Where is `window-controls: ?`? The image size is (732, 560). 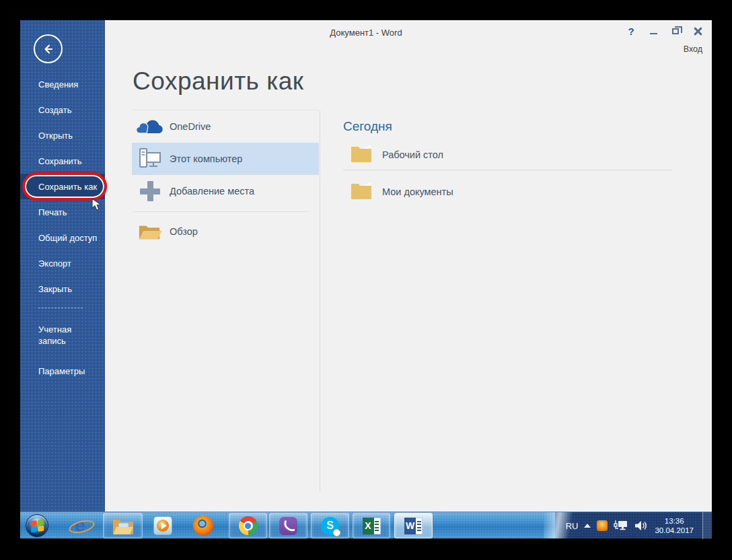 window-controls: ? is located at coordinates (665, 31).